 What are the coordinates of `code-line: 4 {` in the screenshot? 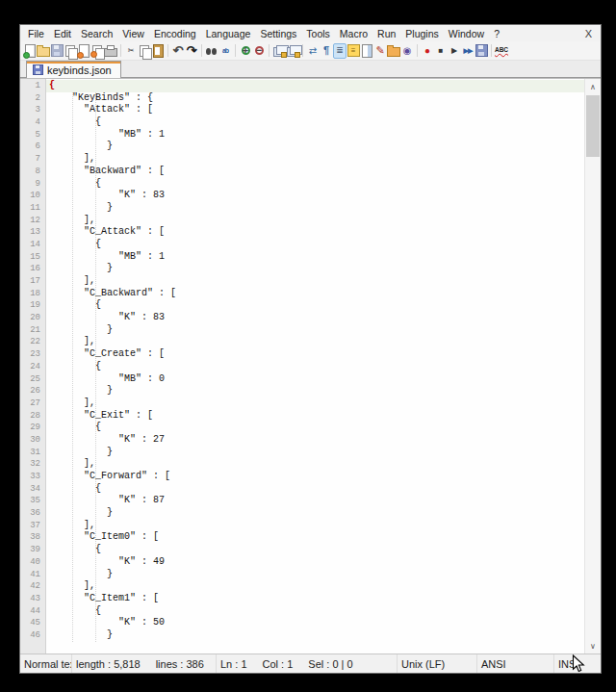 It's located at (302, 123).